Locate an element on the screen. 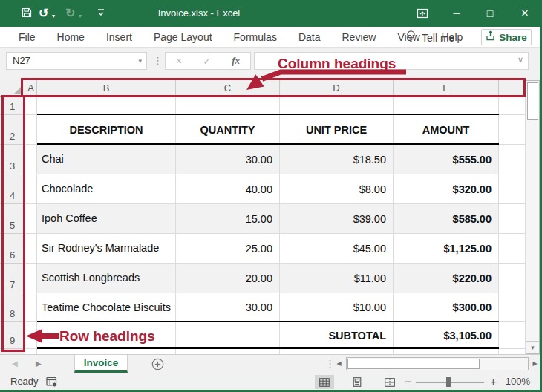 The width and height of the screenshot is (542, 392). cell-amount: $1,125.00 is located at coordinates (446, 249).